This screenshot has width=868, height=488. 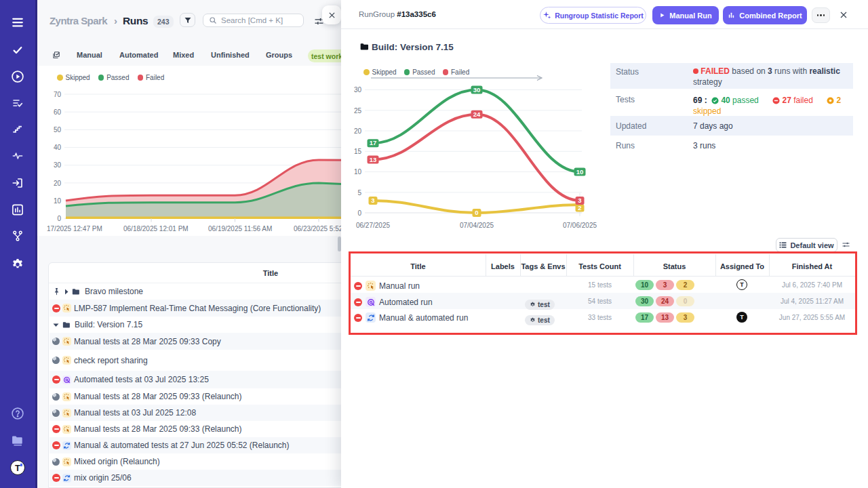 What do you see at coordinates (373, 160) in the screenshot?
I see `svg-text: 13` at bounding box center [373, 160].